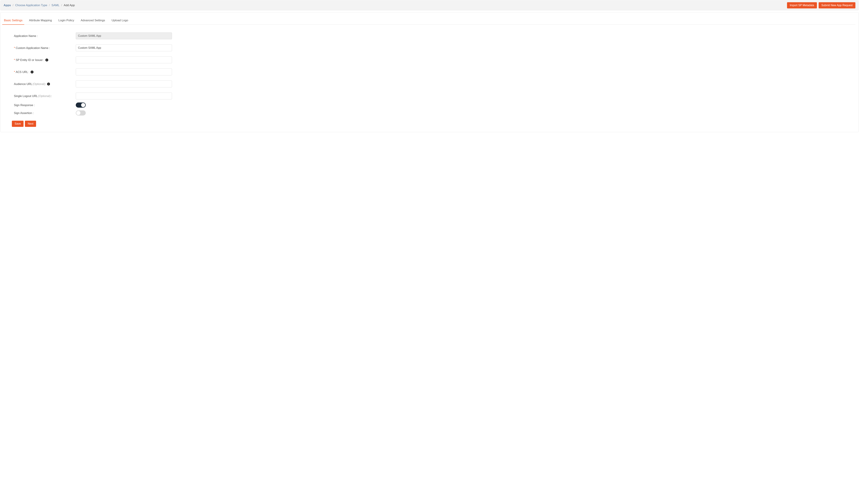 Image resolution: width=859 pixels, height=504 pixels. What do you see at coordinates (18, 124) in the screenshot?
I see `save-button: Save` at bounding box center [18, 124].